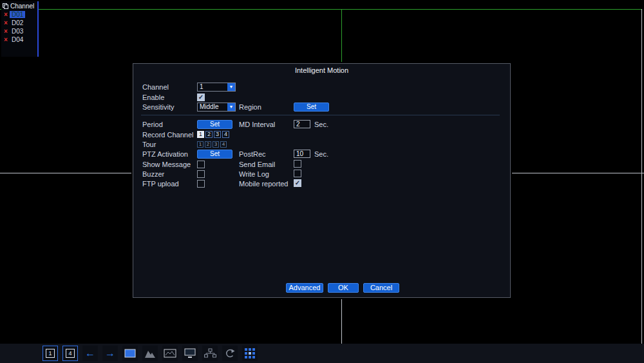 The image size is (644, 363). I want to click on ok-button: OK, so click(343, 288).